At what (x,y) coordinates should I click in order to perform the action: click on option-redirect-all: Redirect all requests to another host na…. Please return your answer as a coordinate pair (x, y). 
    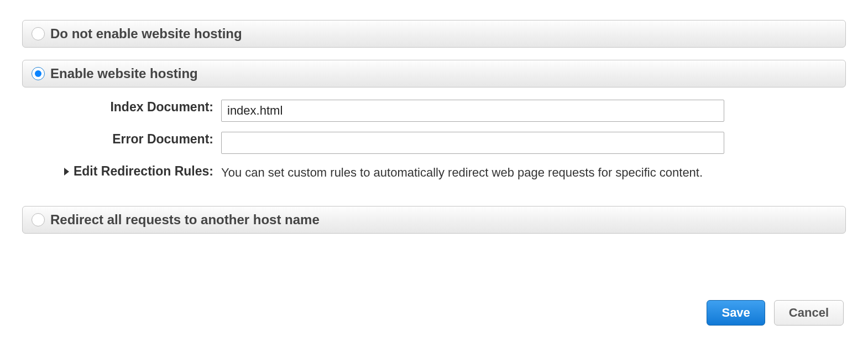
    Looking at the image, I should click on (434, 220).